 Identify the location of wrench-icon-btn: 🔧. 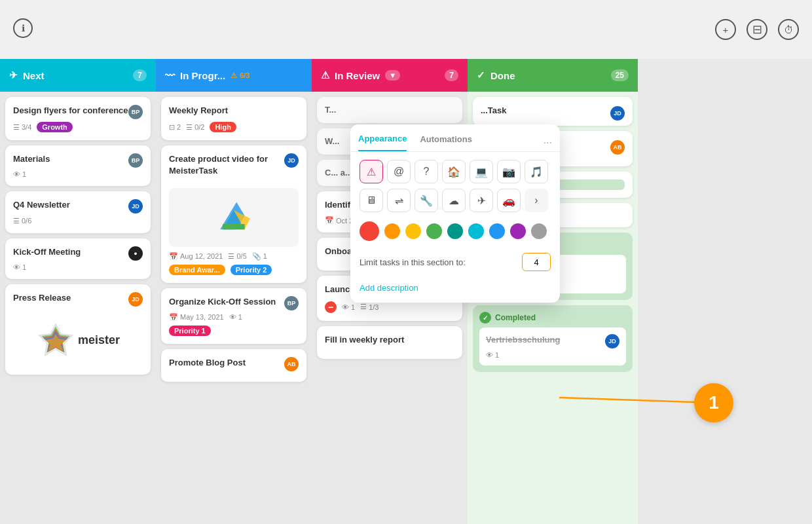
(426, 200).